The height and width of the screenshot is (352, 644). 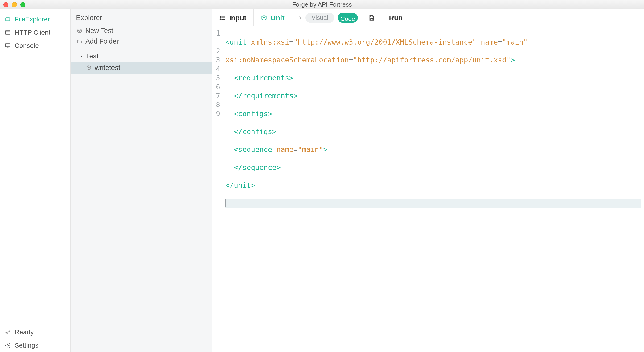 I want to click on tab-unit: Unit, so click(x=272, y=18).